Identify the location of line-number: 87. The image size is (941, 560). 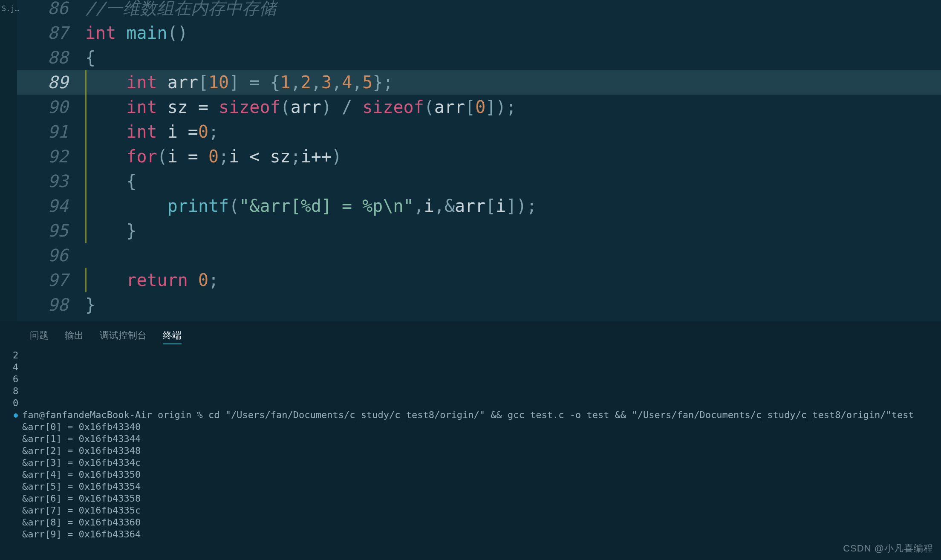
(47, 33).